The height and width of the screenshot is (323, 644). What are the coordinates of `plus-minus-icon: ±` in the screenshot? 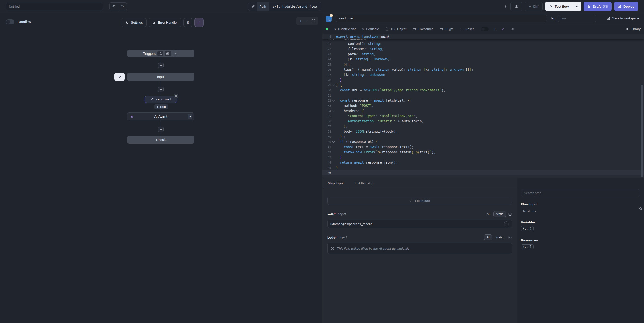 It's located at (495, 29).